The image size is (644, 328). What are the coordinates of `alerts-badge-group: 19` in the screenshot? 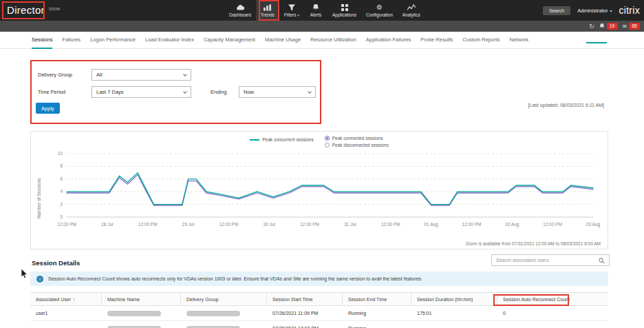 It's located at (608, 26).